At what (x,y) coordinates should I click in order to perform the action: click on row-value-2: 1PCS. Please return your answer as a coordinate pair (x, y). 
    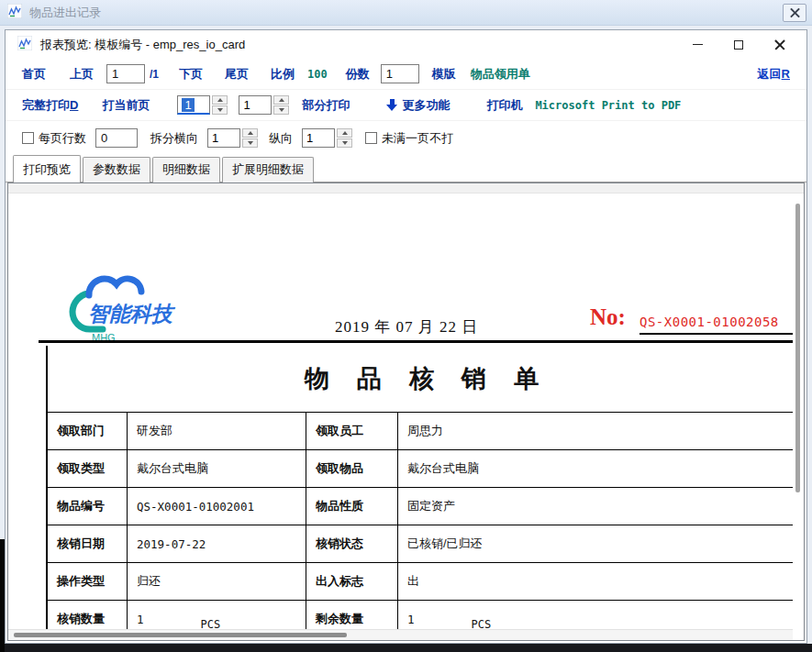
    Looking at the image, I should click on (595, 614).